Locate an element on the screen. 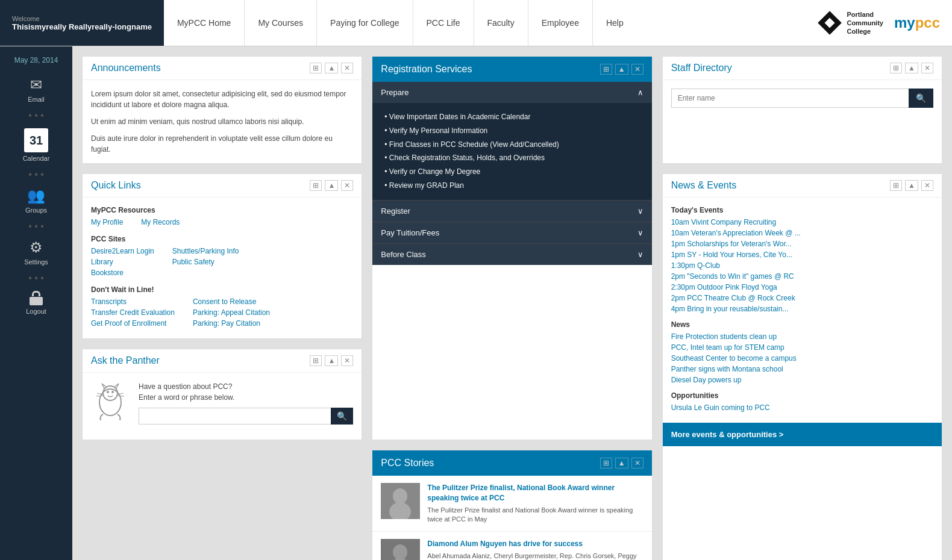  sidebar: May 28, 2014 ✉ Email • • • 31 Calendar •… is located at coordinates (36, 303).